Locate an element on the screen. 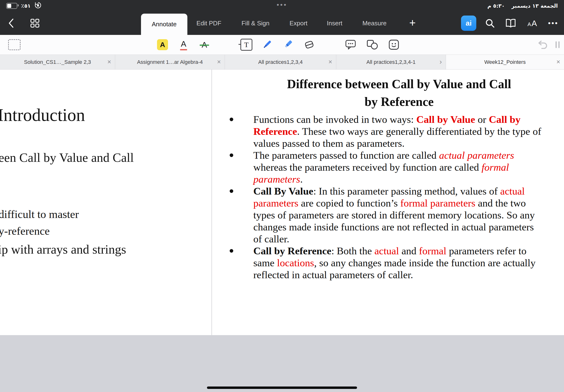  sticker-tool is located at coordinates (394, 45).